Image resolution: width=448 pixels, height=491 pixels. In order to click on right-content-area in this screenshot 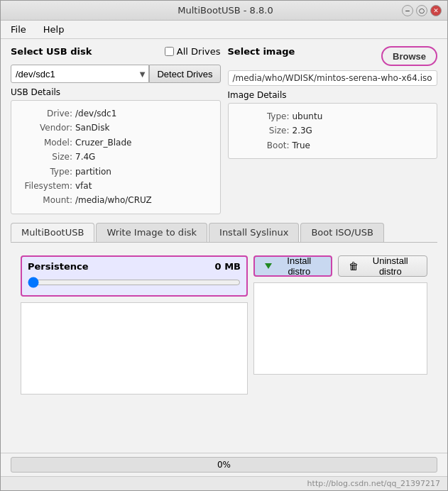, I will do `click(341, 329)`.